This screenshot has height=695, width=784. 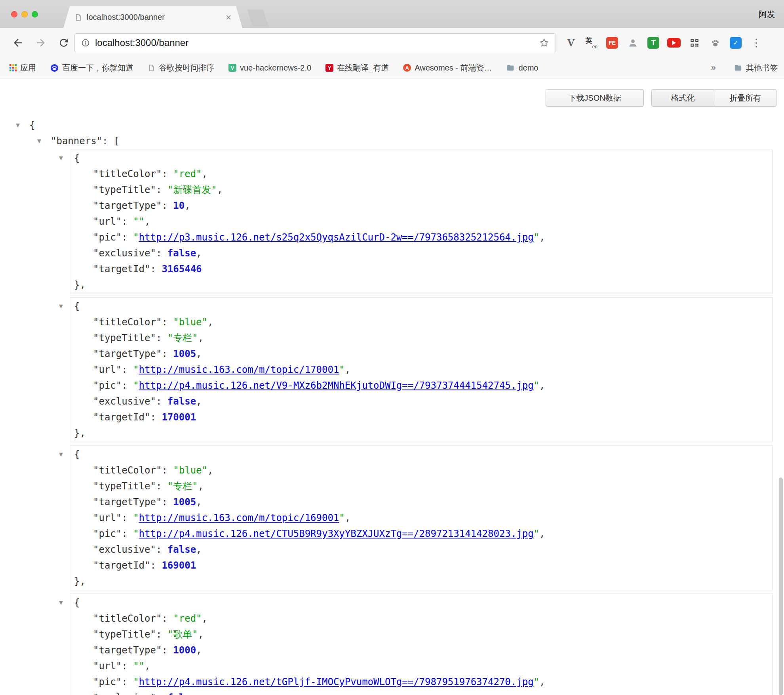 What do you see at coordinates (633, 43) in the screenshot?
I see `extension-collaboration-icon` at bounding box center [633, 43].